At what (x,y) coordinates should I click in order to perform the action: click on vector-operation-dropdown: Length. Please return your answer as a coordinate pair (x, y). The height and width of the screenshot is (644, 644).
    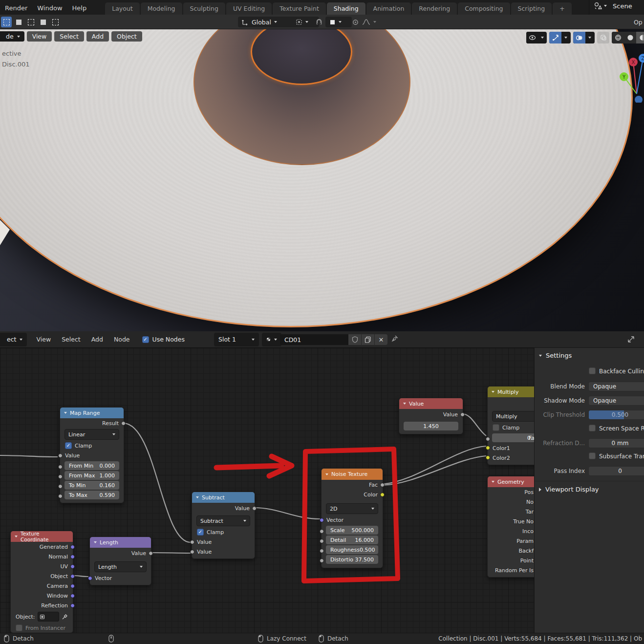
    Looking at the image, I should click on (120, 567).